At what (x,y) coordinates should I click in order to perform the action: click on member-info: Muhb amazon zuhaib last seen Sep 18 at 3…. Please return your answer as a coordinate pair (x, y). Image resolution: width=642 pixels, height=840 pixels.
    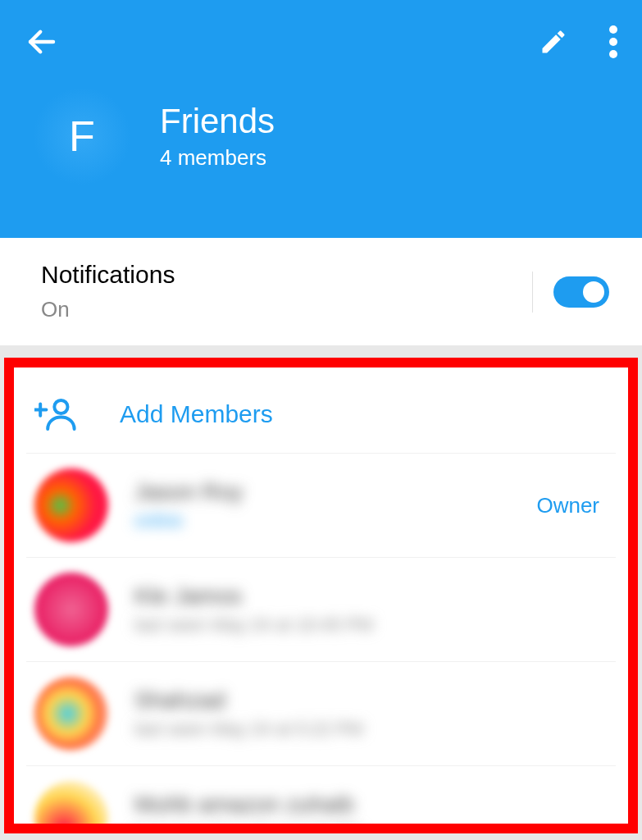
    Looking at the image, I should click on (371, 812).